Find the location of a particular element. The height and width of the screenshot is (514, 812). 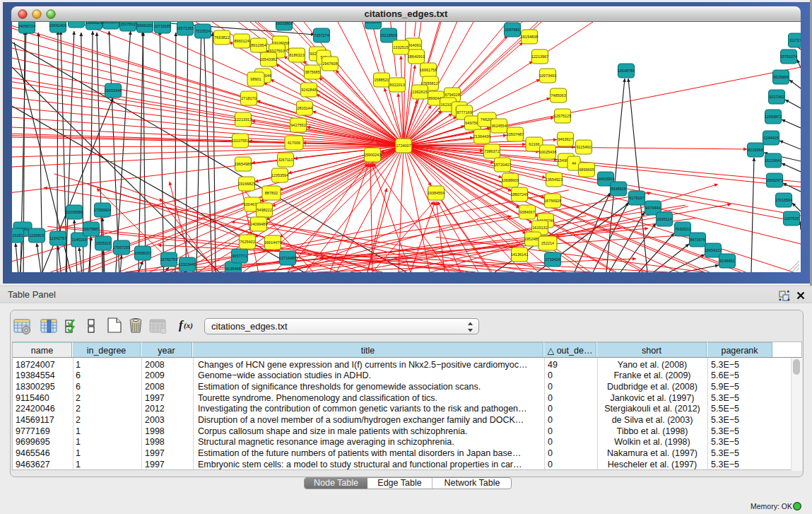

svg-text: 2803144 is located at coordinates (304, 108).